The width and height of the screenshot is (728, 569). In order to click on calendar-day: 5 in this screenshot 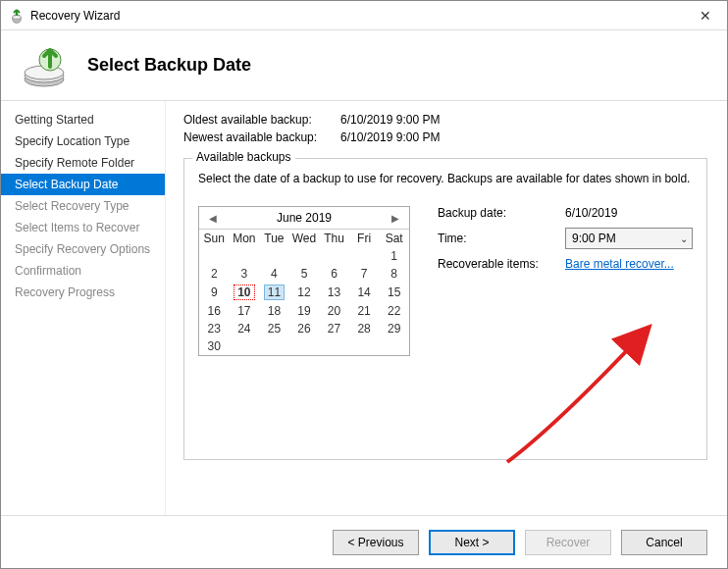, I will do `click(304, 274)`.